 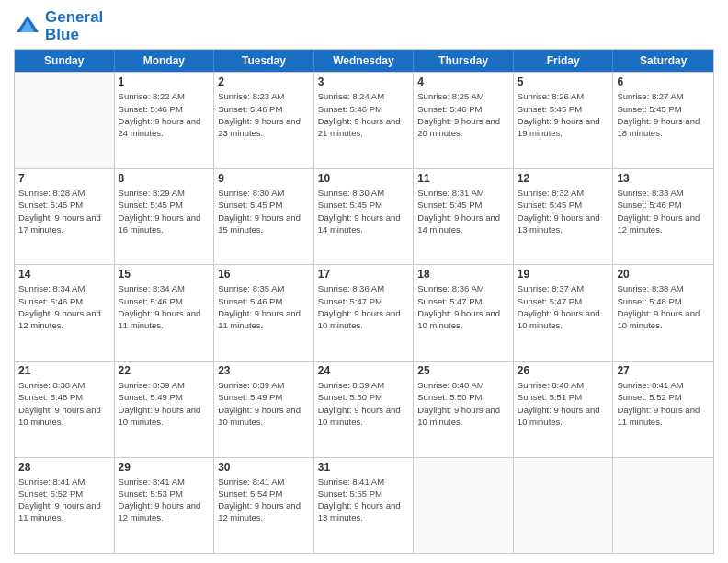 I want to click on calendar-cell: 15Sunrise: 8:34 AM Sunset: 5:46 PM Dayli…, so click(x=165, y=313).